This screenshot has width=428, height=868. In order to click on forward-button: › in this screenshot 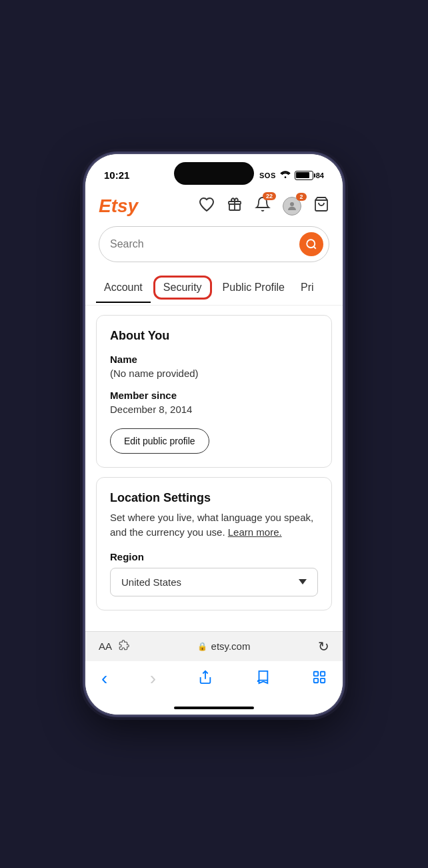, I will do `click(153, 679)`.